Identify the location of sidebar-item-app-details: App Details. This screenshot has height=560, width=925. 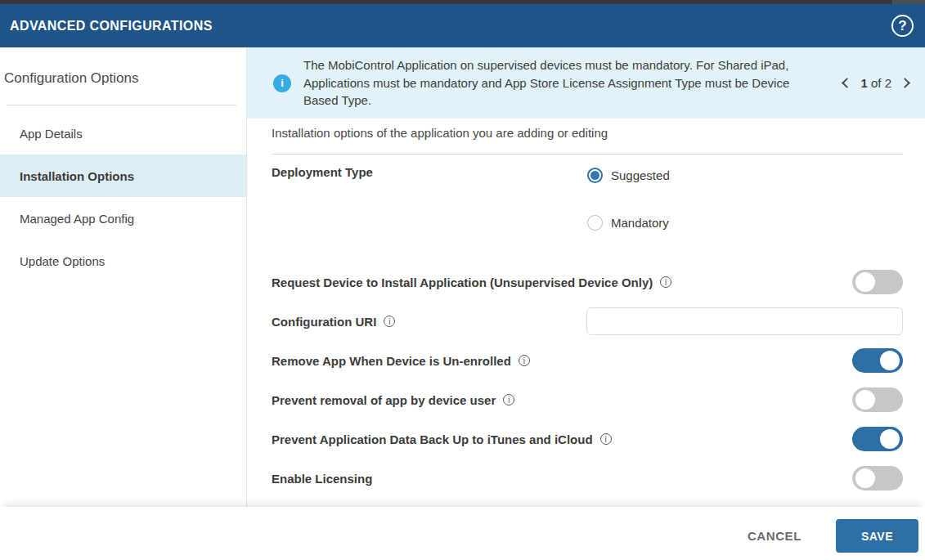
(123, 133).